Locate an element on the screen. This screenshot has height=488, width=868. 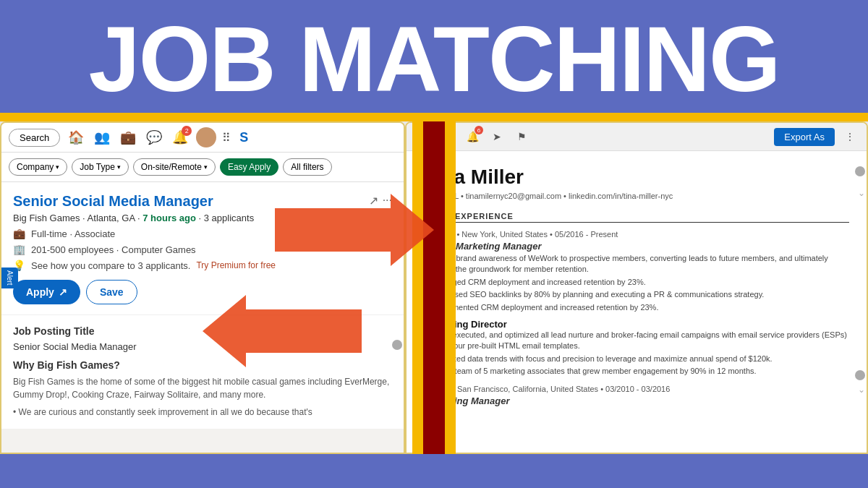
center-dark-bar is located at coordinates (434, 288).